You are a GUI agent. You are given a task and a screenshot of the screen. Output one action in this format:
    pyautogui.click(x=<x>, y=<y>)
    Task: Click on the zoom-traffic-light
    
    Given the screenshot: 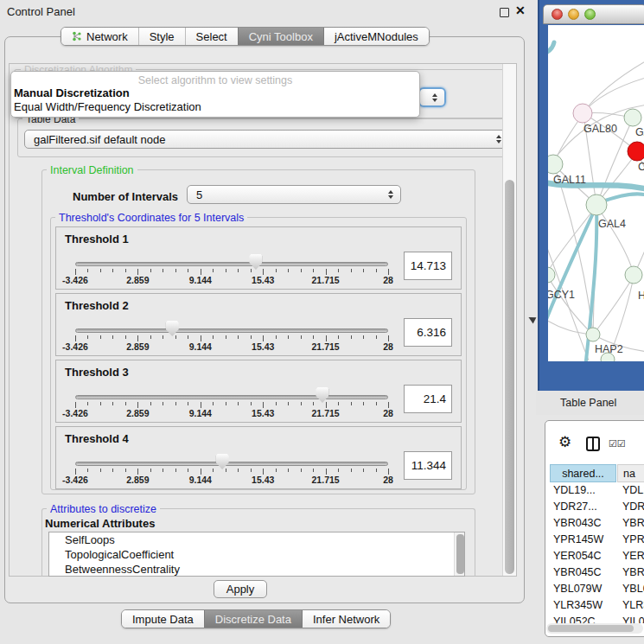 What is the action you would take?
    pyautogui.click(x=590, y=14)
    